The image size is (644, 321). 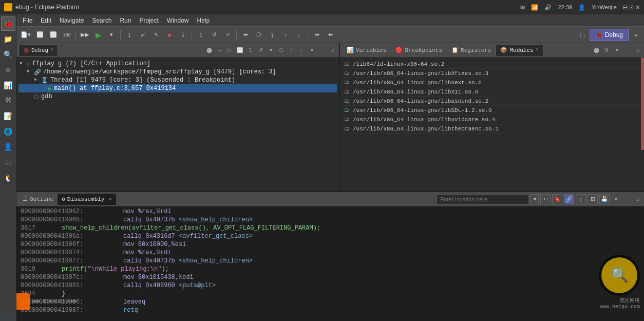 What do you see at coordinates (330, 286) in the screenshot?
I see `disasm-line-9: 0000000000419081: callq 0x406960 <puts@p…` at bounding box center [330, 286].